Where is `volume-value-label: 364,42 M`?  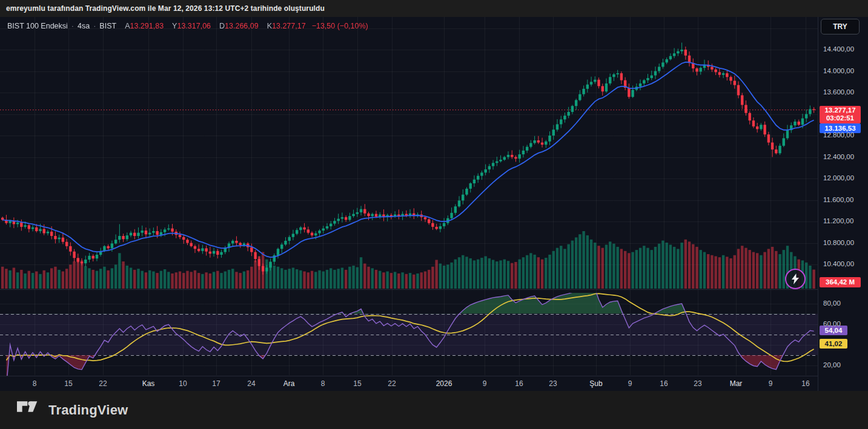
volume-value-label: 364,42 M is located at coordinates (840, 282).